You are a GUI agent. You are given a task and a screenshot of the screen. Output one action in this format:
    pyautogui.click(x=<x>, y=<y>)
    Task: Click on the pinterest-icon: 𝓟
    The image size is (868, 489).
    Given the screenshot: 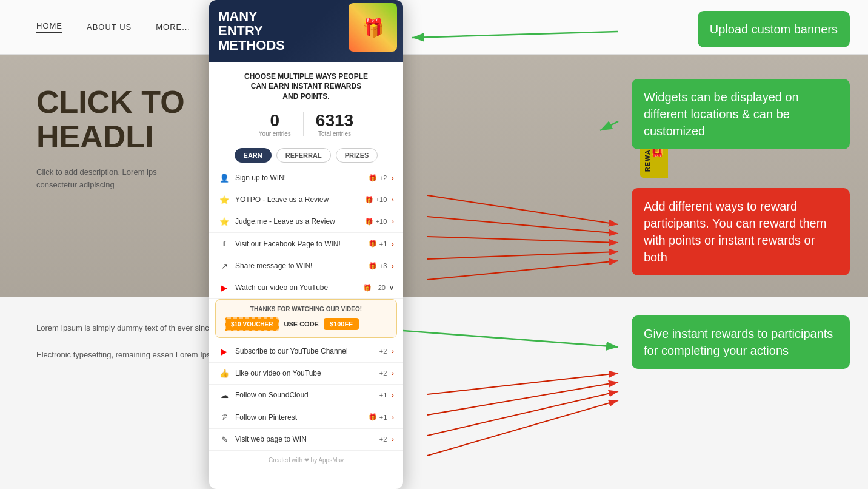 What is the action you would take?
    pyautogui.click(x=224, y=417)
    